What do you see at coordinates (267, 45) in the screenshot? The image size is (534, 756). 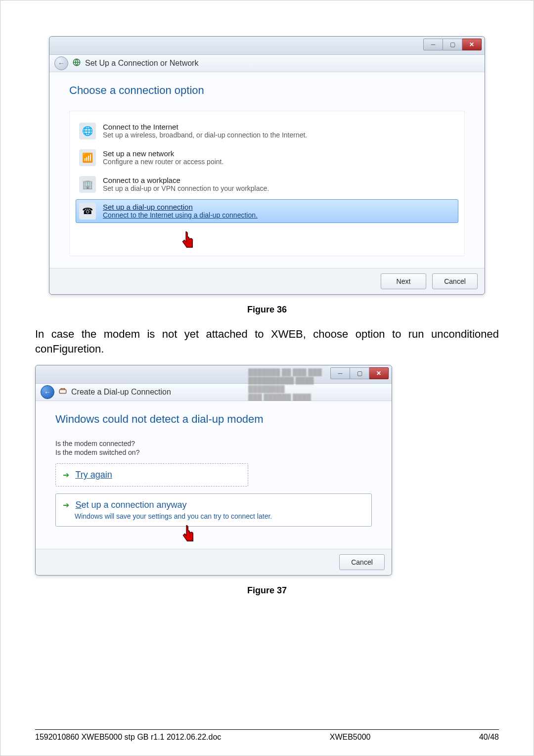 I see `window-titlebar: ─ ▢ ✕` at bounding box center [267, 45].